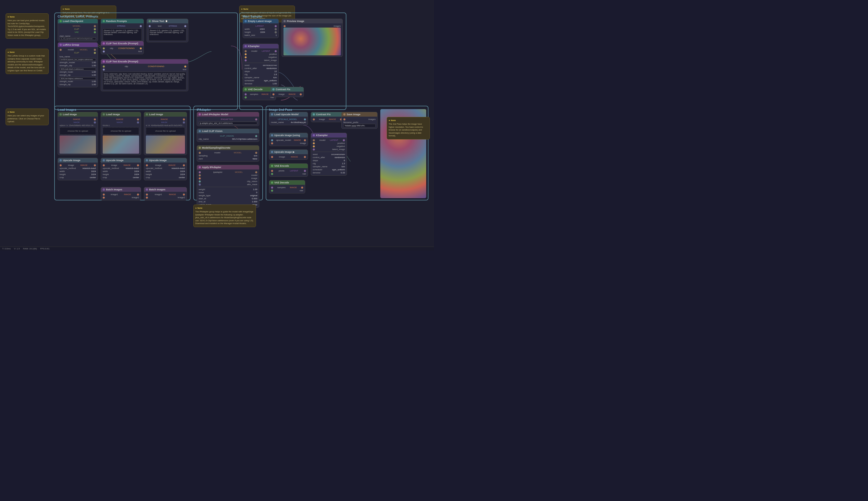  What do you see at coordinates (289, 114) in the screenshot?
I see `load-upscale-model-header: Load Upscale Model` at bounding box center [289, 114].